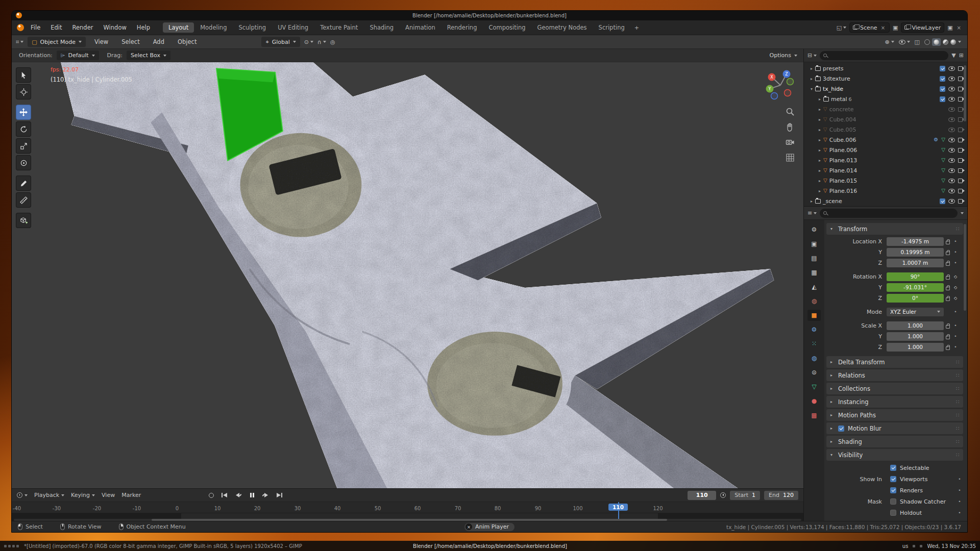 This screenshot has width=980, height=551. What do you see at coordinates (812, 89) in the screenshot?
I see `disclosure-triangle: ▾` at bounding box center [812, 89].